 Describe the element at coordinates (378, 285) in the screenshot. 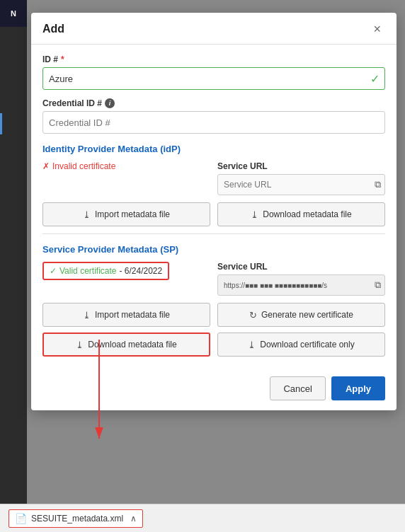

I see `sp-copy-icon: ⧉` at that location.